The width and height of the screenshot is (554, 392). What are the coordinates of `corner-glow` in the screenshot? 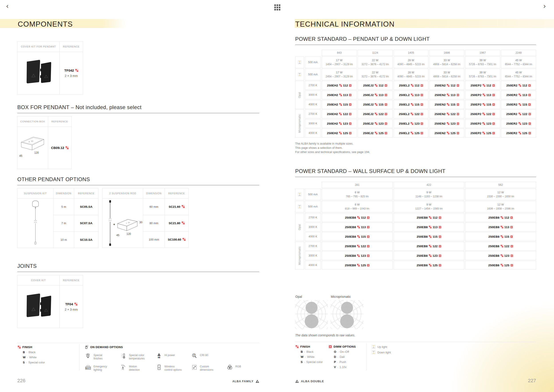 It's located at (487, 335).